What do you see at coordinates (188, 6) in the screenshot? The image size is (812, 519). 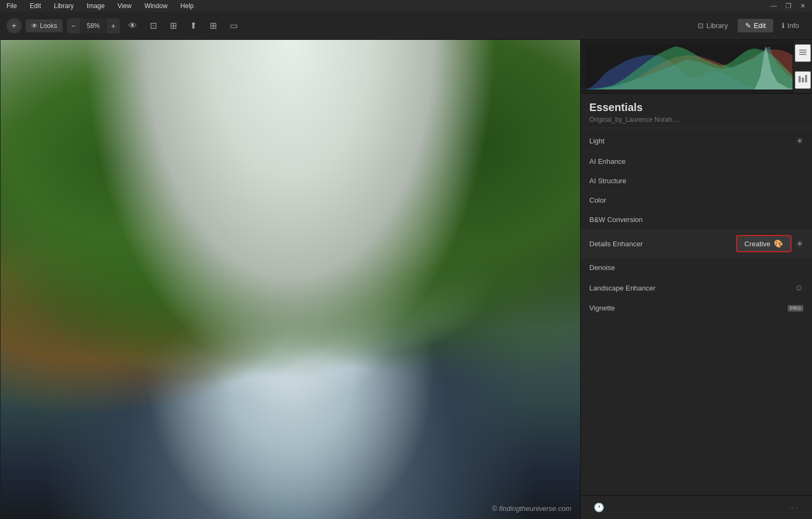 I see `menu-help: Help` at bounding box center [188, 6].